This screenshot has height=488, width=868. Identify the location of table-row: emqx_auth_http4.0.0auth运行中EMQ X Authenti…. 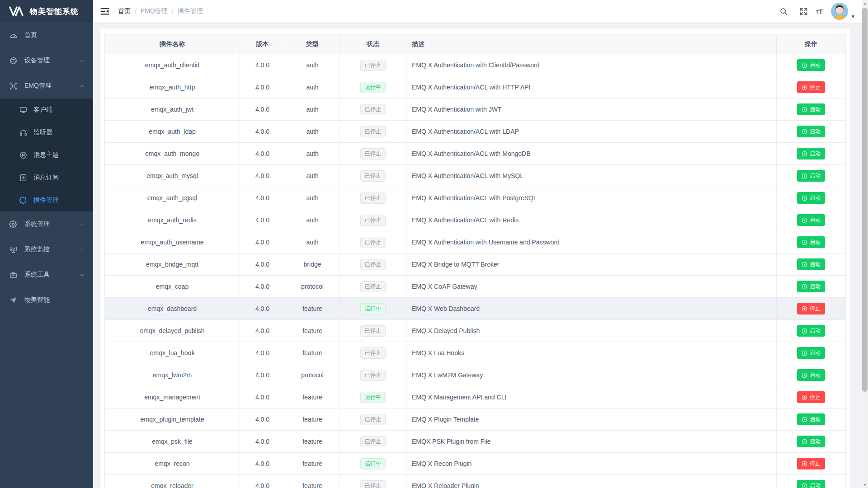
(476, 88).